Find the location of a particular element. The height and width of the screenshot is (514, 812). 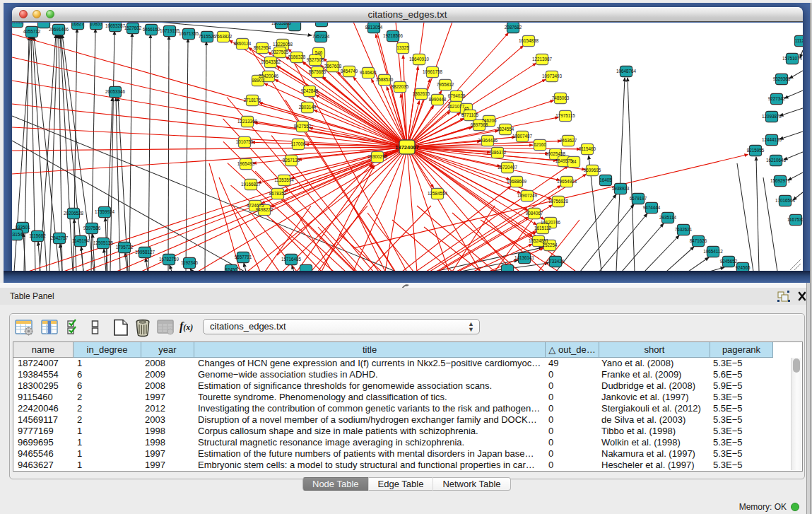

svg-text: 1588520 is located at coordinates (384, 79).